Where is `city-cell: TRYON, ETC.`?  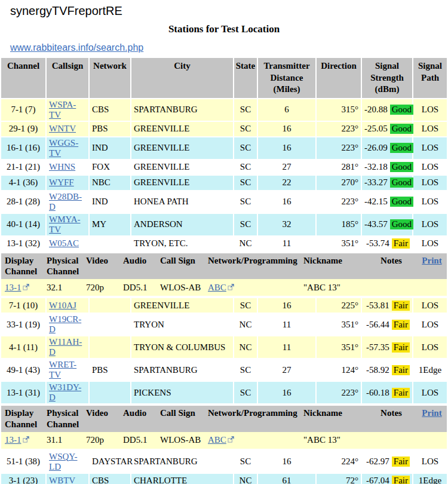
city-cell: TRYON, ETC. is located at coordinates (182, 244).